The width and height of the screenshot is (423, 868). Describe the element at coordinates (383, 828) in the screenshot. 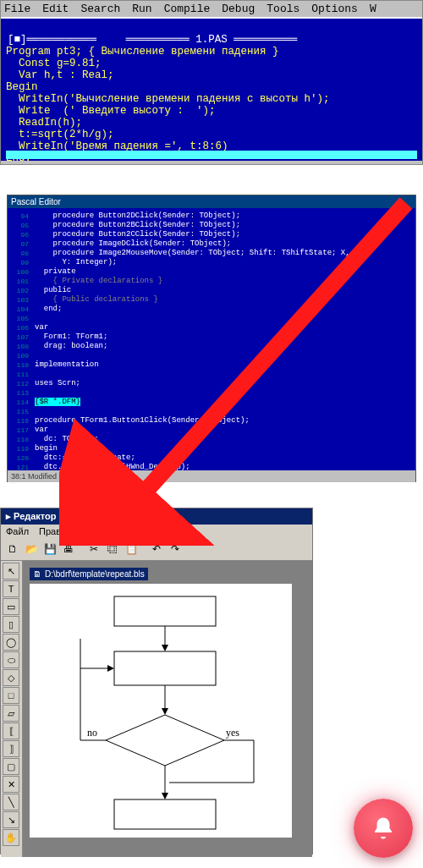

I see `notification-button` at that location.